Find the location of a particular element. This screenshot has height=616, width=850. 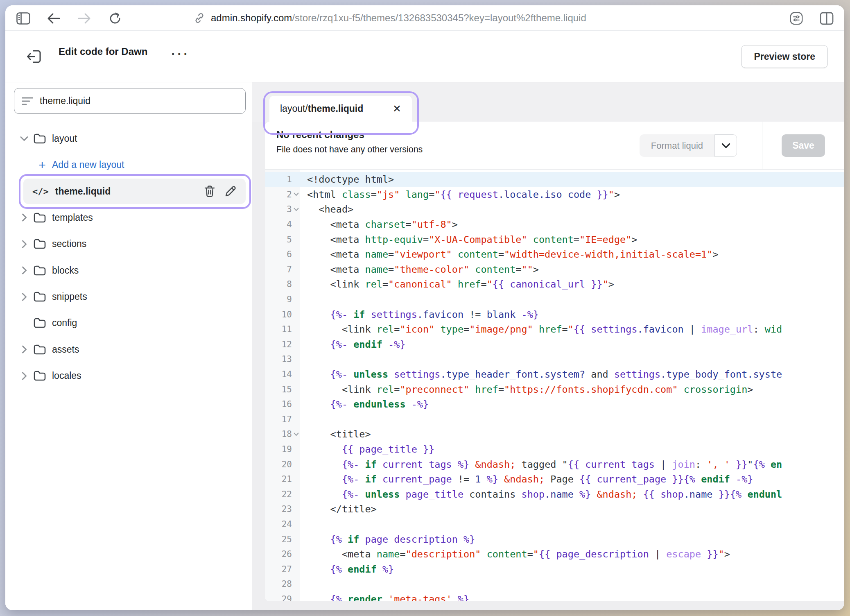

code-line: 8 <link rel="canonical" href="{{ canonic… is located at coordinates (554, 284).